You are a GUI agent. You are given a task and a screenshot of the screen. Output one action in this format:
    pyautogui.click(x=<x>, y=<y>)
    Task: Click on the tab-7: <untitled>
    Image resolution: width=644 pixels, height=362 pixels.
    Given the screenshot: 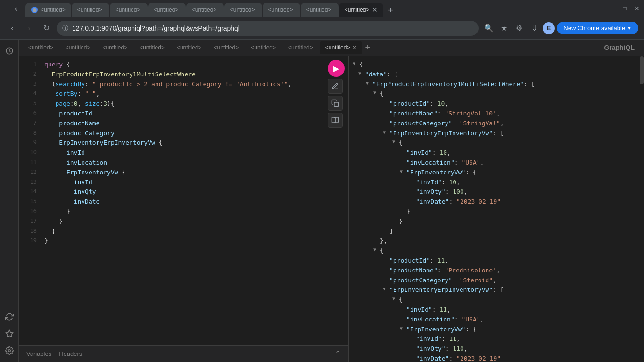 What is the action you would take?
    pyautogui.click(x=281, y=10)
    